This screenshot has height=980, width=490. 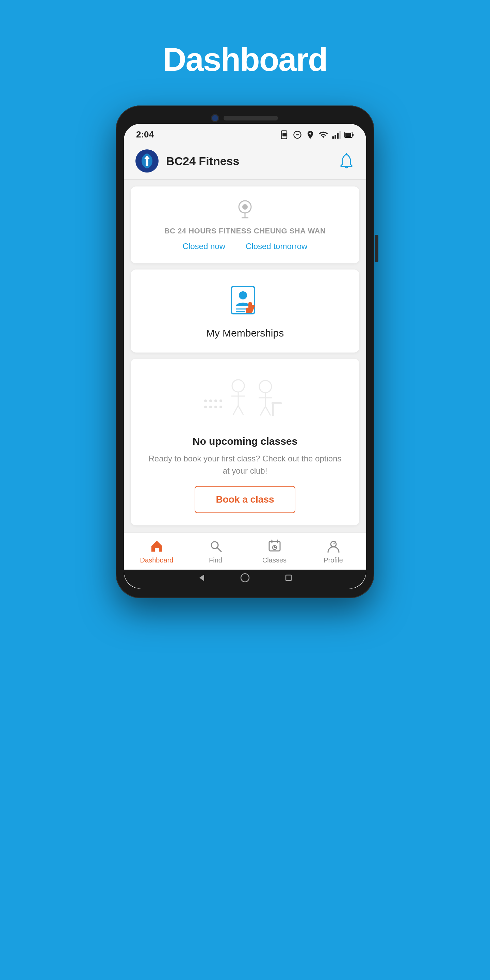 What do you see at coordinates (275, 546) in the screenshot?
I see `classes-nav-icon` at bounding box center [275, 546].